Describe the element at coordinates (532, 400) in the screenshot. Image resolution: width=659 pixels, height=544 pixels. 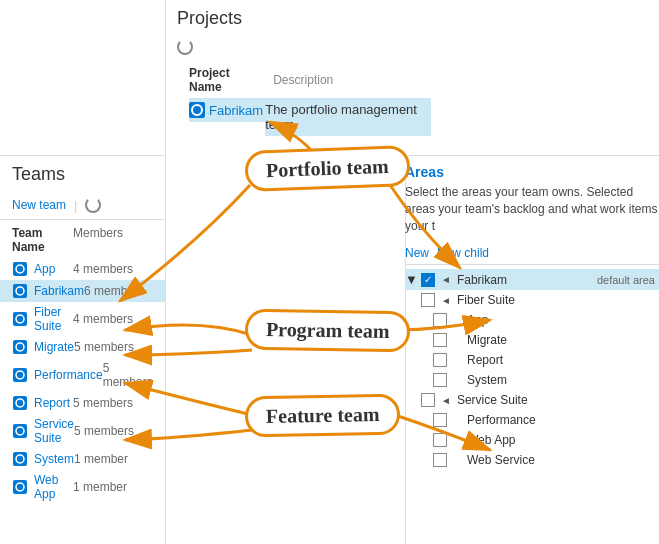
I see `area-row-service-suite: ◄ Service Suite` at that location.